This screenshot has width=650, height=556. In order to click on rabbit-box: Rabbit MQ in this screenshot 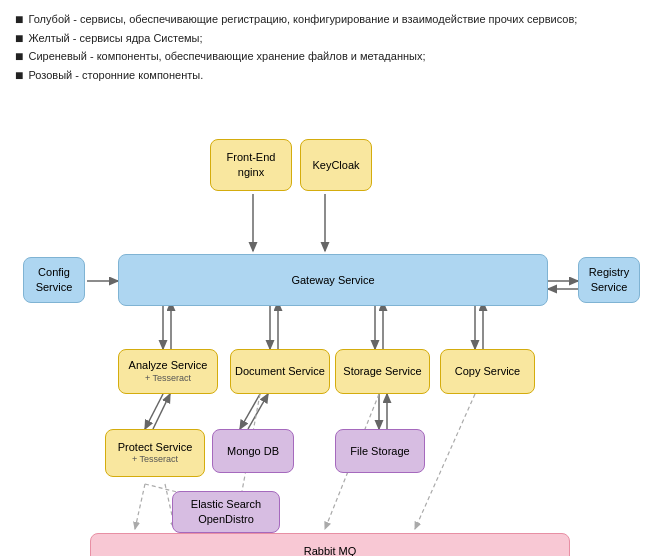, I will do `click(330, 544)`.